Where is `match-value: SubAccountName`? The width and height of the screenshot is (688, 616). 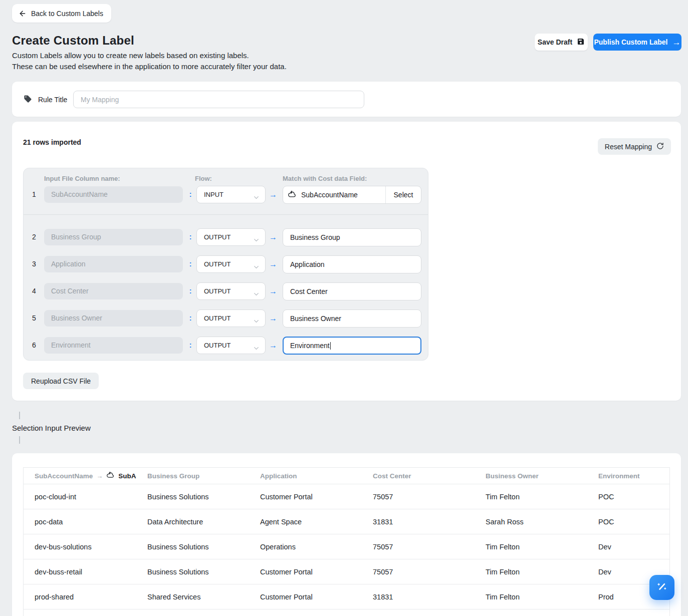 match-value: SubAccountName is located at coordinates (330, 195).